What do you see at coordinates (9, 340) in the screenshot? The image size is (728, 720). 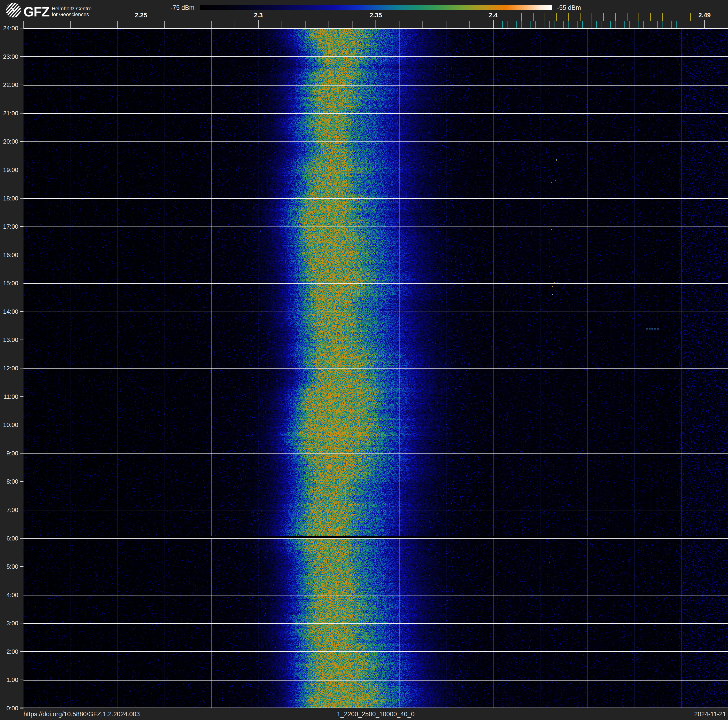 I see `time-label: 13:00` at bounding box center [9, 340].